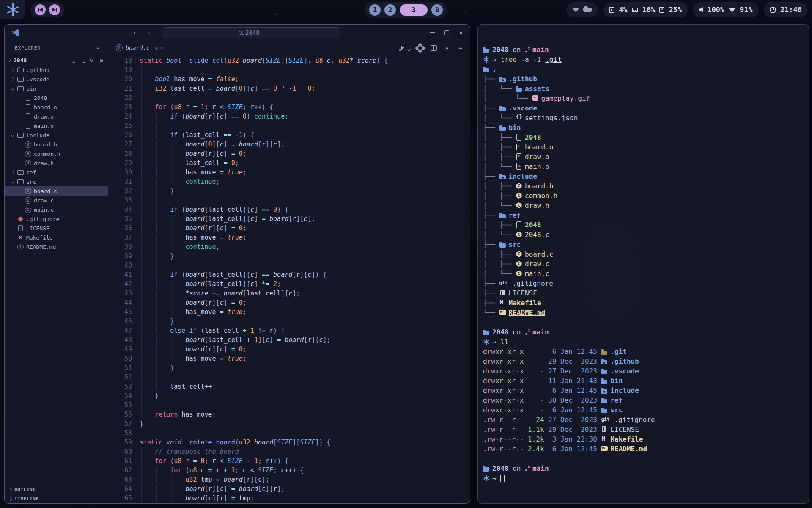  Describe the element at coordinates (623, 10) in the screenshot. I see `cpu-value: 4%` at that location.